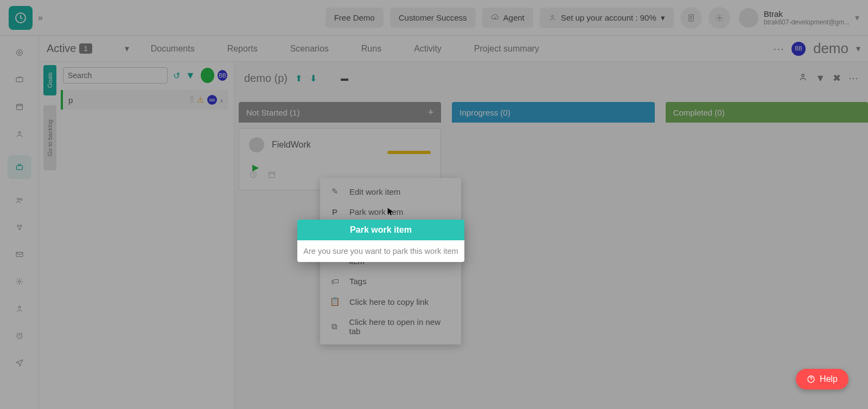 This screenshot has height=409, width=868. What do you see at coordinates (381, 230) in the screenshot?
I see `modal-title: Park work item` at bounding box center [381, 230].